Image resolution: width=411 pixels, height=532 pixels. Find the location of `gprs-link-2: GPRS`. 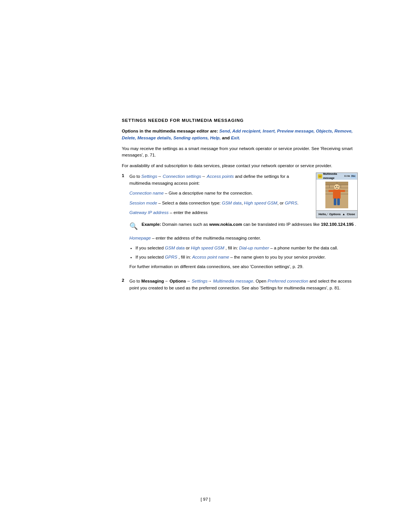

gprs-link-2: GPRS is located at coordinates (171, 257).